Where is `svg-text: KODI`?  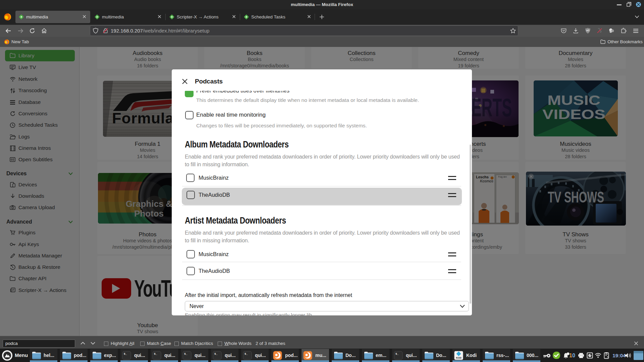
svg-text: KODI is located at coordinates (459, 358).